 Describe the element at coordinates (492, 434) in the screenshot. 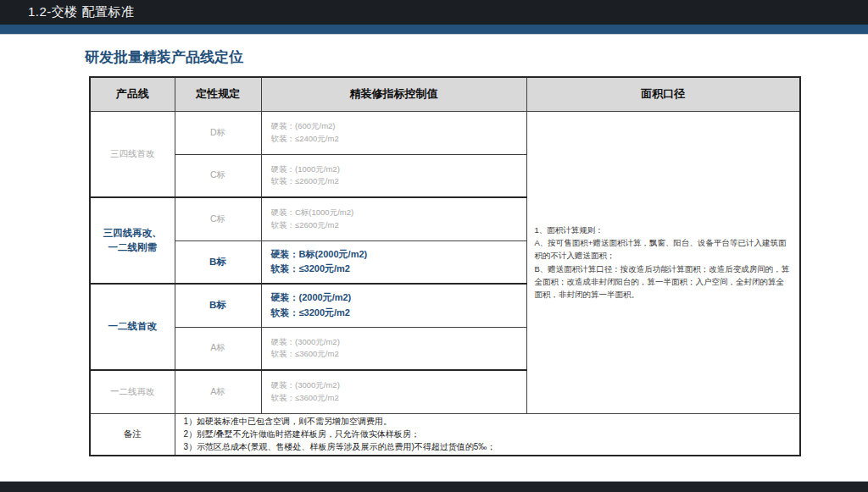

I see `remark-line: 2）别墅/叠墅不允许做临时搭建样板房，只允许做实体样板房；` at that location.